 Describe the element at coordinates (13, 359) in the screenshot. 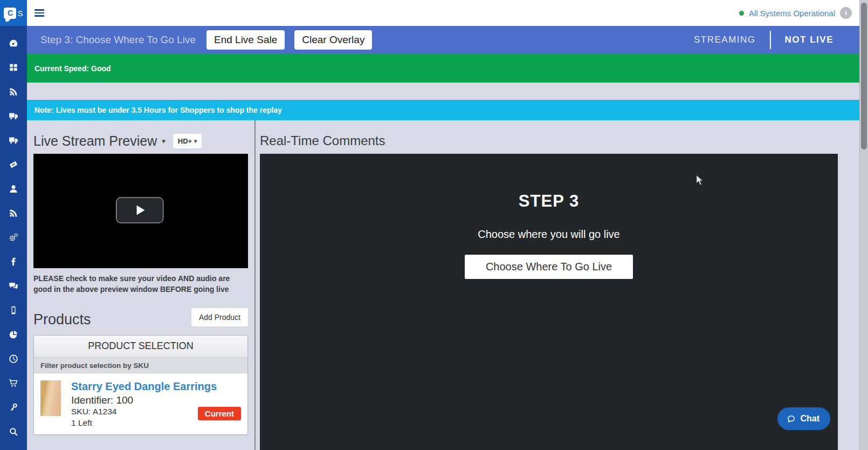

I see `sidebar-item-history` at that location.